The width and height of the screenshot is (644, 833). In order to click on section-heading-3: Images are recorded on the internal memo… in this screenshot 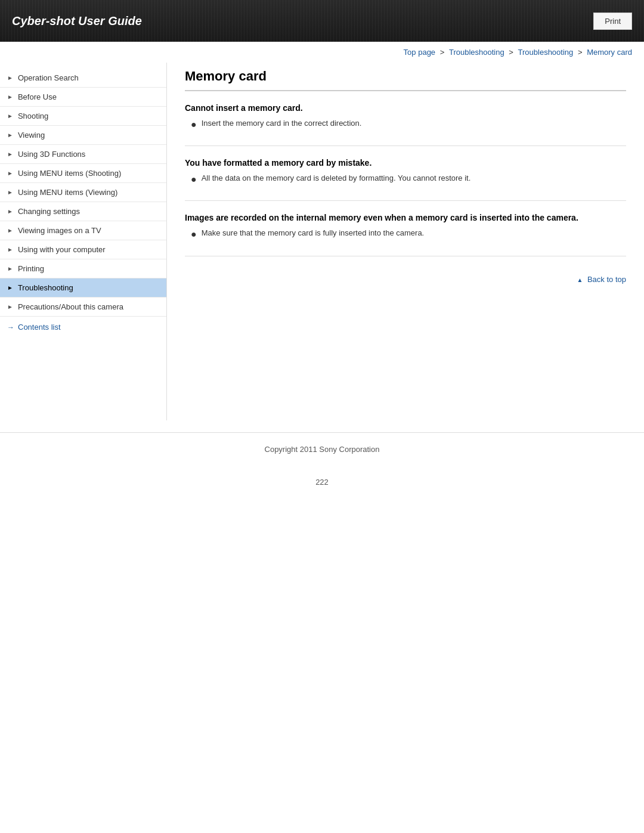, I will do `click(405, 218)`.